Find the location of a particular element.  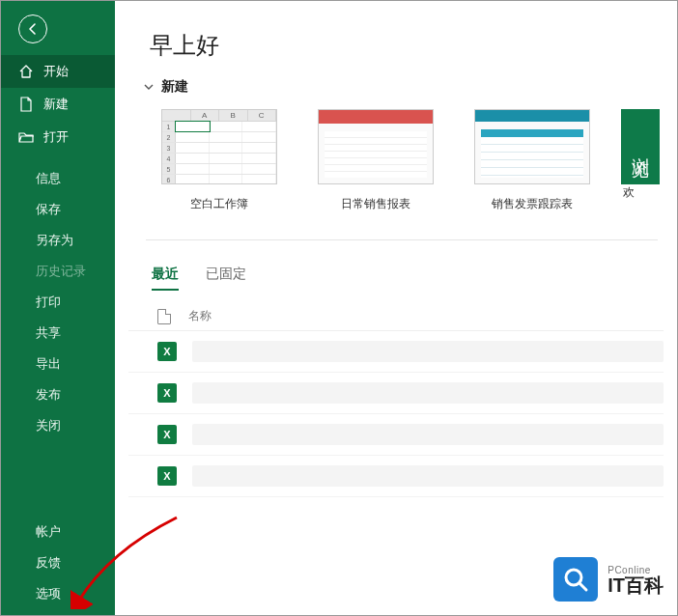

nav-save: 保存 is located at coordinates (58, 210).